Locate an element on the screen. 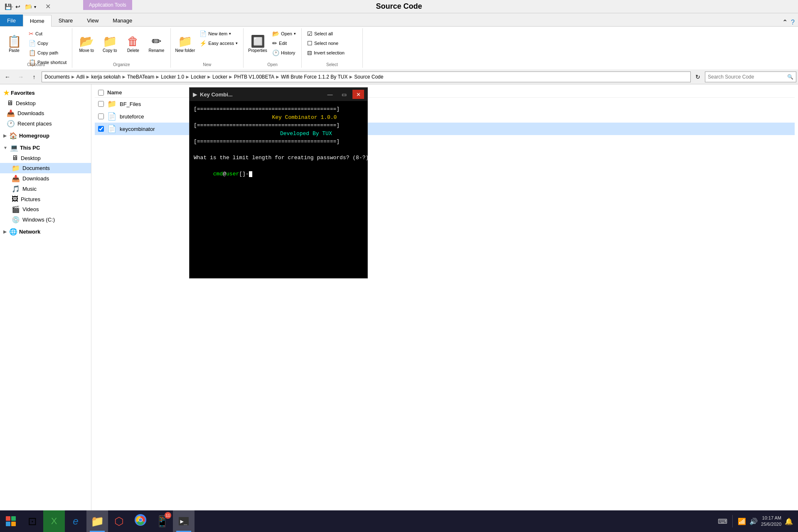  tab-share: Share is located at coordinates (66, 20).